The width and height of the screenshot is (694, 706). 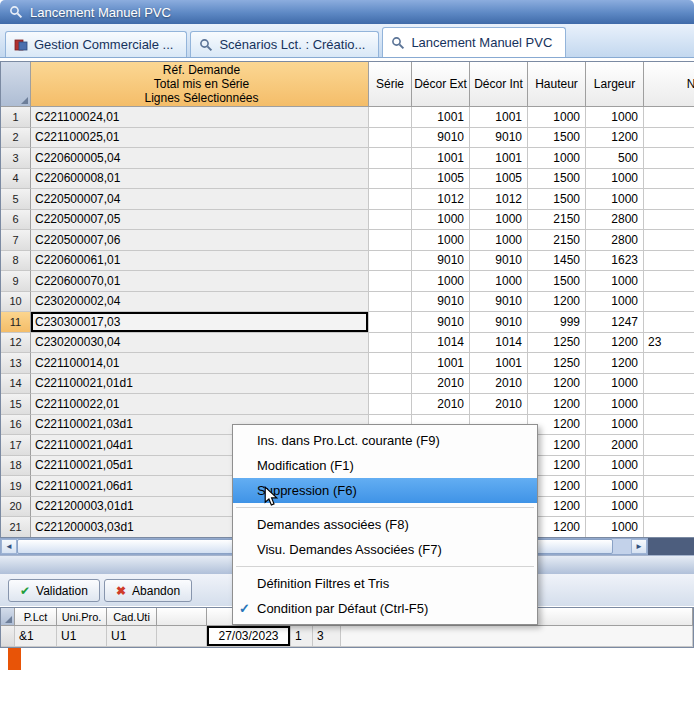 I want to click on ref-cell: C230200002,04, so click(x=200, y=302).